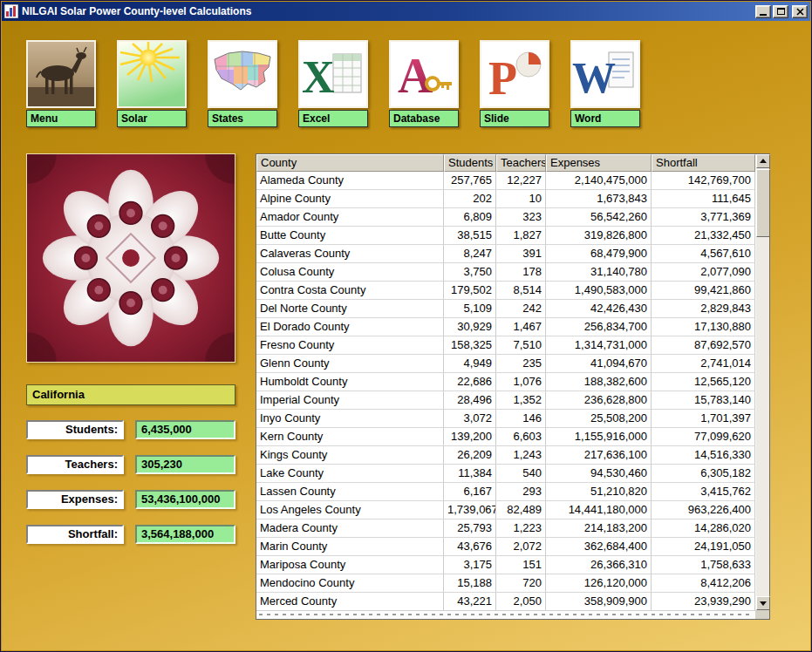 The width and height of the screenshot is (812, 652). What do you see at coordinates (513, 584) in the screenshot?
I see `table-row: Mendocino County15,188720126,120,0008,41…` at bounding box center [513, 584].